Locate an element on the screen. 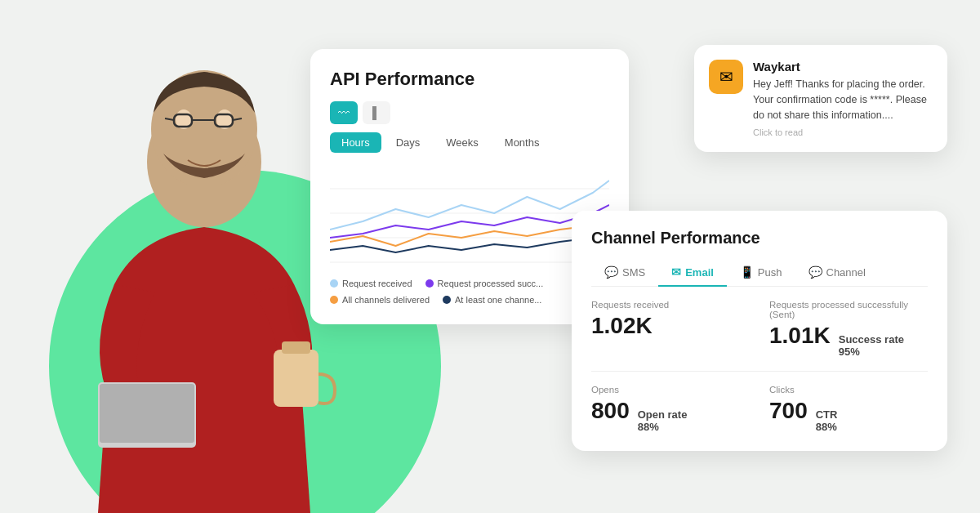 This screenshot has width=980, height=513. metric-opens-sub-value: 88% is located at coordinates (663, 426).